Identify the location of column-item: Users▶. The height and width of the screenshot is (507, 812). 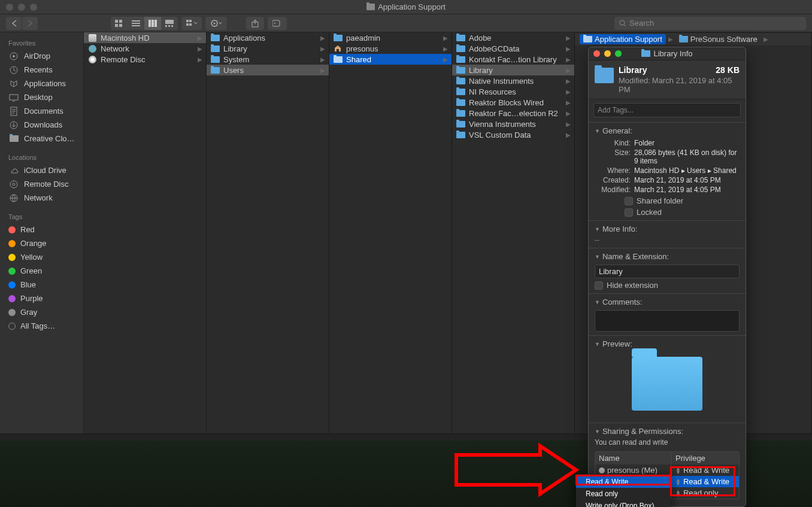
(268, 70).